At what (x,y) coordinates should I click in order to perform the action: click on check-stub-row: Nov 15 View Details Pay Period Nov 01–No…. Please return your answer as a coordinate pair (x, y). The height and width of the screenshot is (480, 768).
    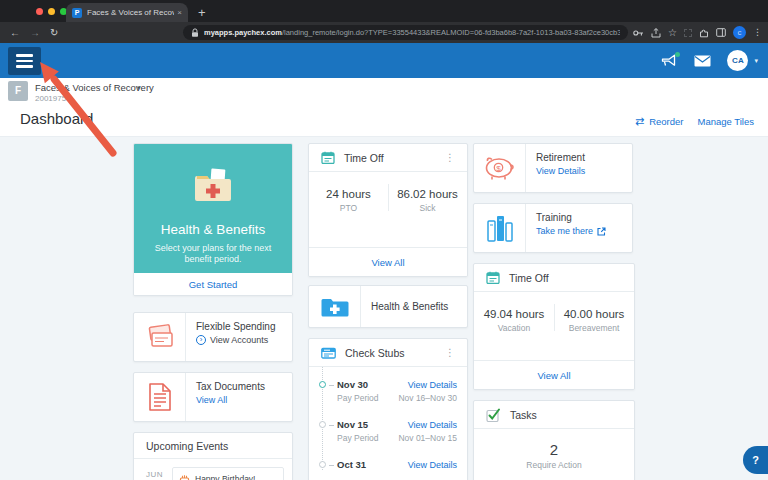
    Looking at the image, I should click on (397, 431).